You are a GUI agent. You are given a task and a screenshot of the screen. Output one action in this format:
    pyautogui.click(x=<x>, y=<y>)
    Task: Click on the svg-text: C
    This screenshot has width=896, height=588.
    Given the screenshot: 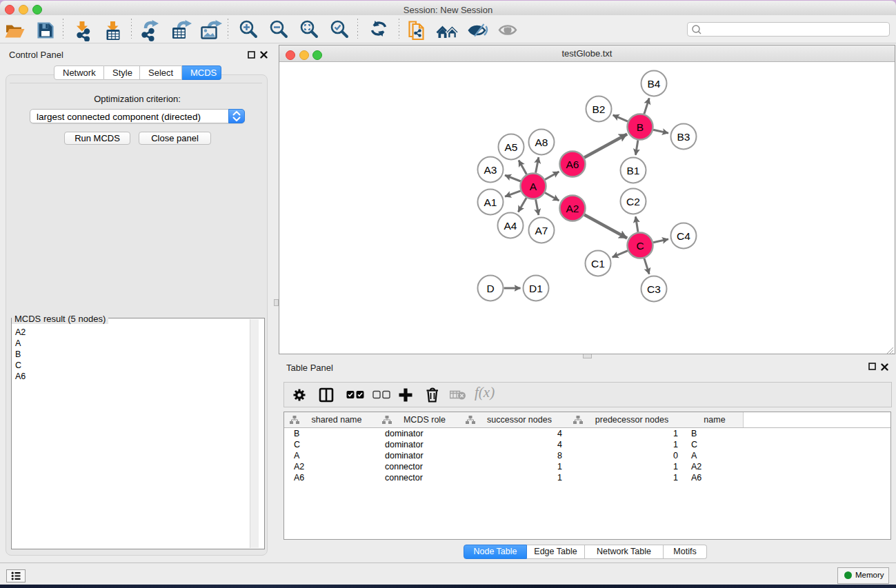 What is the action you would take?
    pyautogui.click(x=640, y=245)
    